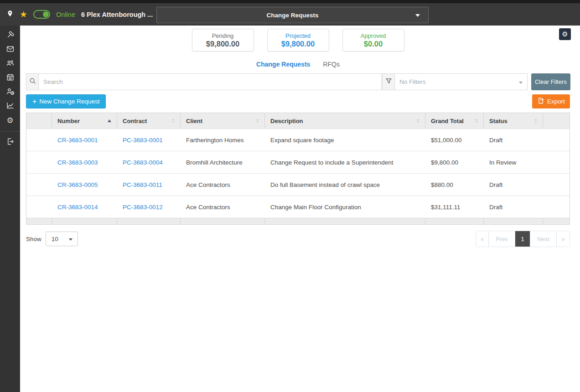  What do you see at coordinates (10, 120) in the screenshot?
I see `sidebar-item-settings: ⚙` at bounding box center [10, 120].